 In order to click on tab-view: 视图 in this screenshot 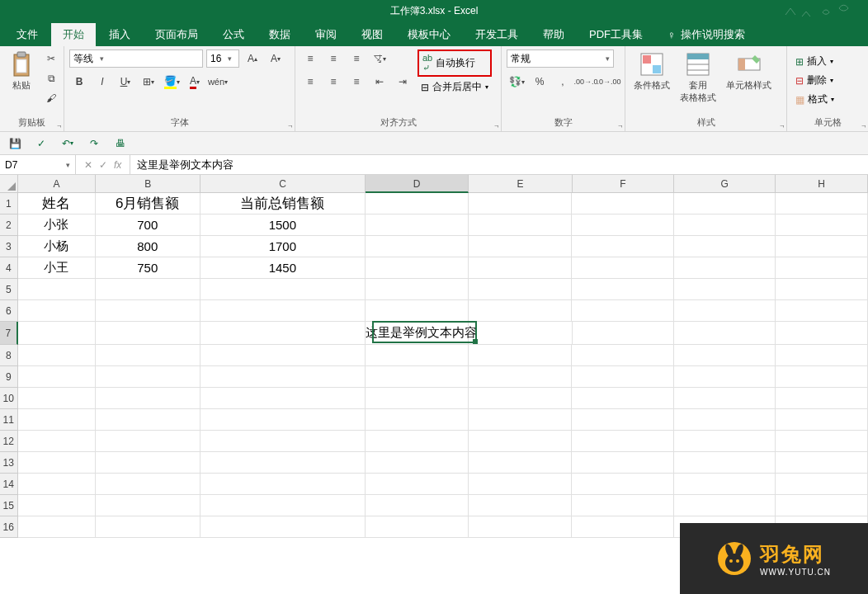, I will do `click(372, 35)`.